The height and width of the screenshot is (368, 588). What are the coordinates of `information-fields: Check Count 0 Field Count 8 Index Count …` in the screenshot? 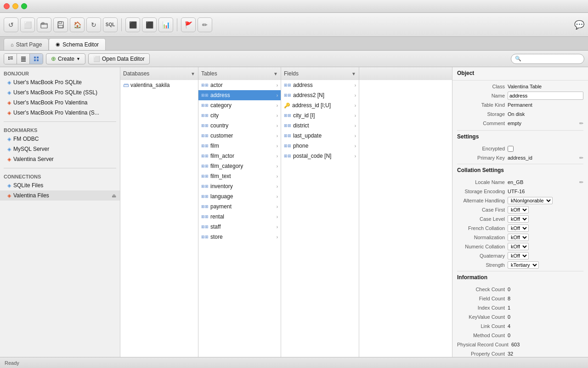 It's located at (520, 321).